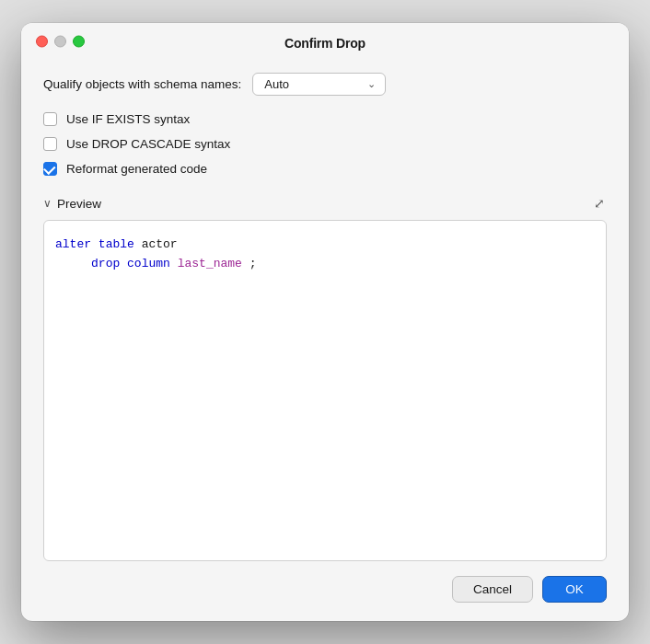  What do you see at coordinates (116, 245) in the screenshot?
I see `kw-table: table` at bounding box center [116, 245].